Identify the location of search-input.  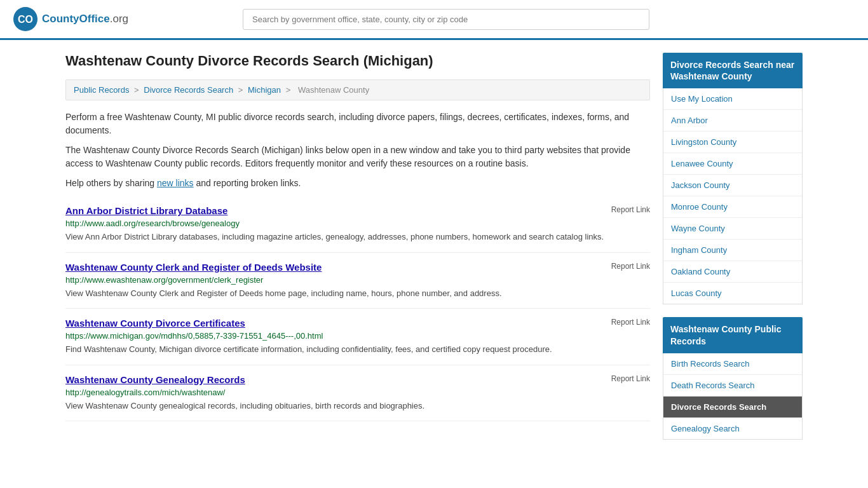
(446, 19).